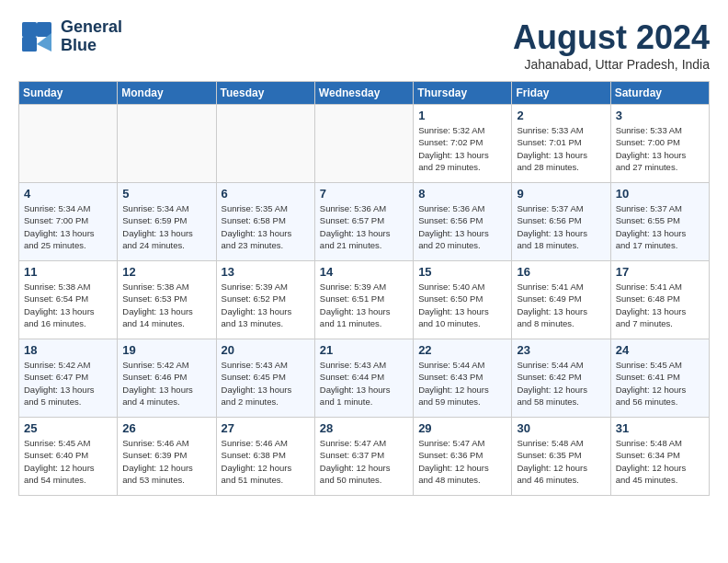 The width and height of the screenshot is (728, 563). I want to click on day-detail: Sunrise: 5:44 AM Sunset: 6:43 PM Dayligh…, so click(462, 383).